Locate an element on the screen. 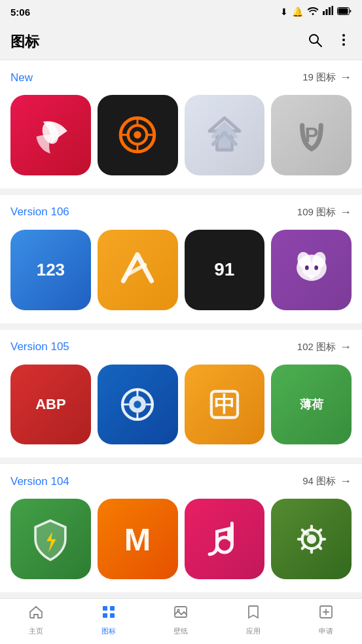 The image size is (362, 644). image-icon is located at coordinates (181, 614).